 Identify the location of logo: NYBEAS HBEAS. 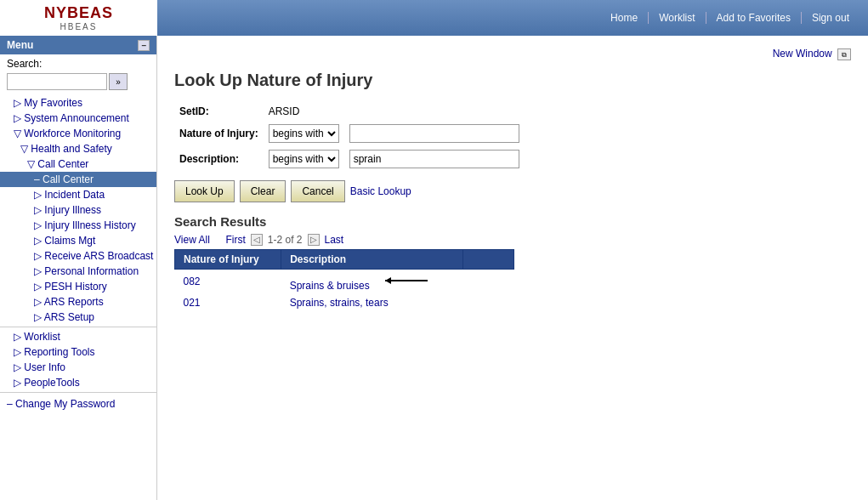
(78, 18).